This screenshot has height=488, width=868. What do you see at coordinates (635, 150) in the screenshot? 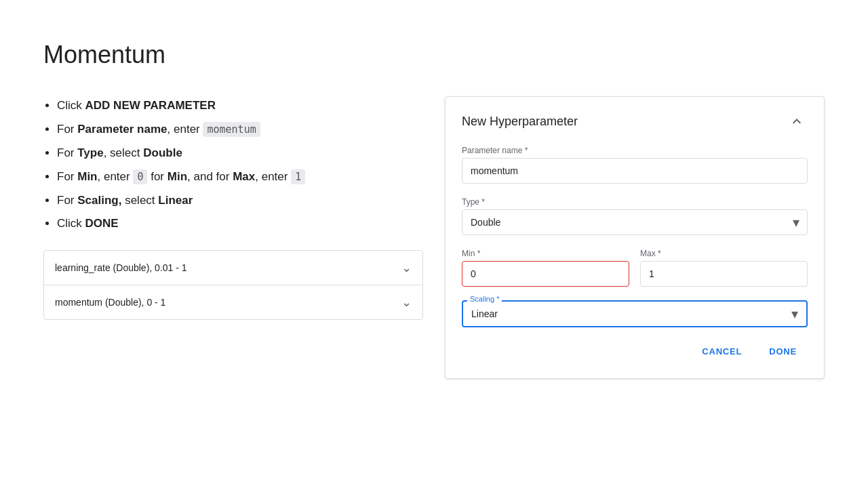
I see `parameter-name-label: Parameter name *` at bounding box center [635, 150].